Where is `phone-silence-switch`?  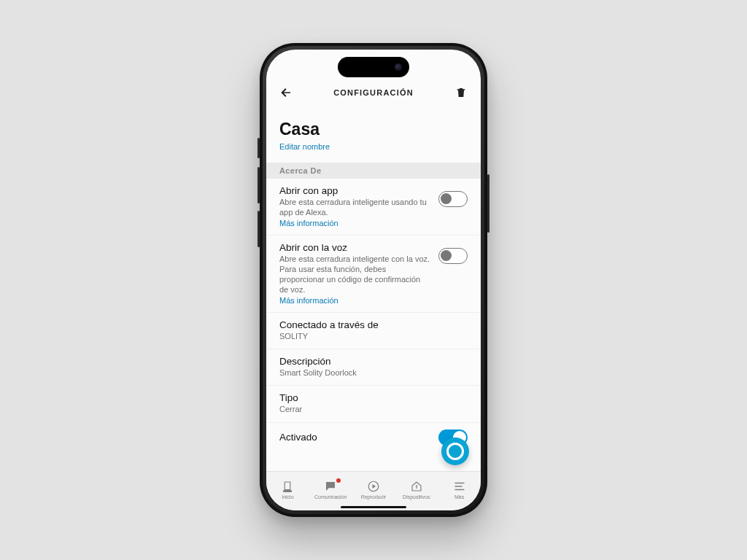 phone-silence-switch is located at coordinates (258, 148).